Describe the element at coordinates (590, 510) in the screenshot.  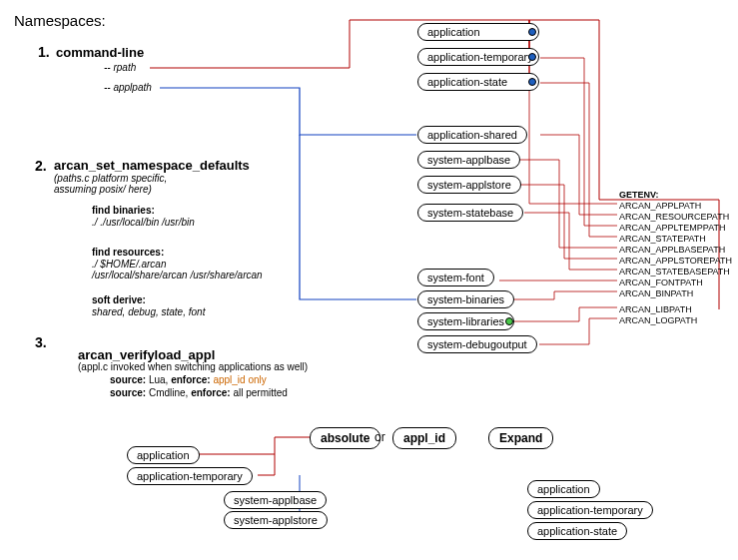
I see `pill-right-application-temporary: application-temporary` at that location.